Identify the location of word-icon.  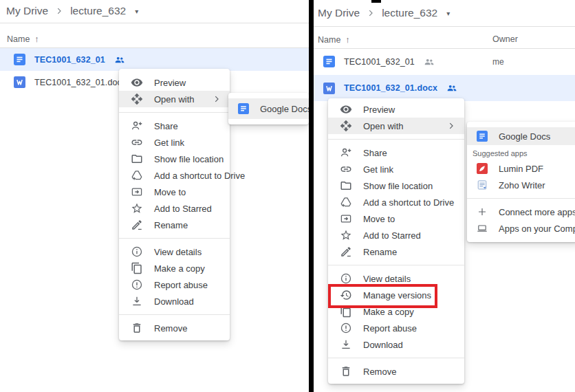
(329, 88).